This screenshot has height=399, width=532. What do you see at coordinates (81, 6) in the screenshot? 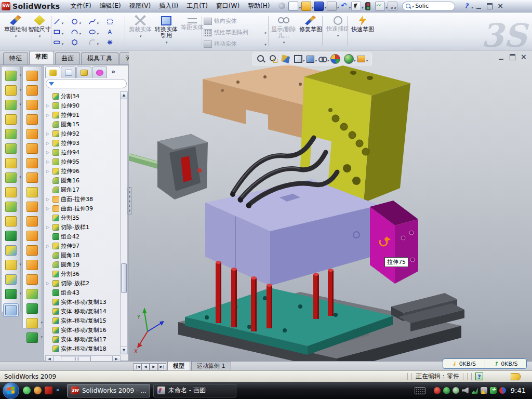
I see `menu-file: 文件(F)` at bounding box center [81, 6].